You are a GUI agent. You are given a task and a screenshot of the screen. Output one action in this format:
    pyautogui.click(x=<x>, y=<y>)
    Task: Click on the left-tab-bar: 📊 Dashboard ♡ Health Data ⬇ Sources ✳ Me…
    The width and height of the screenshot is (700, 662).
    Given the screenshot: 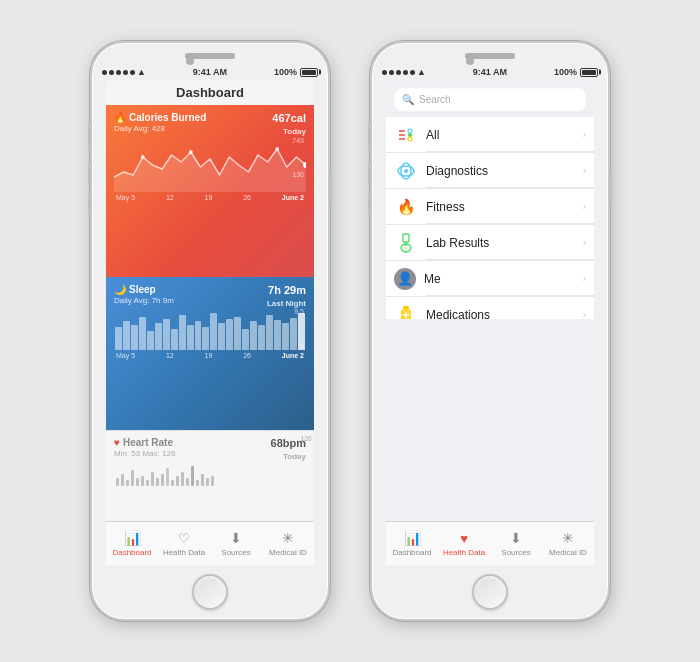 What is the action you would take?
    pyautogui.click(x=210, y=543)
    